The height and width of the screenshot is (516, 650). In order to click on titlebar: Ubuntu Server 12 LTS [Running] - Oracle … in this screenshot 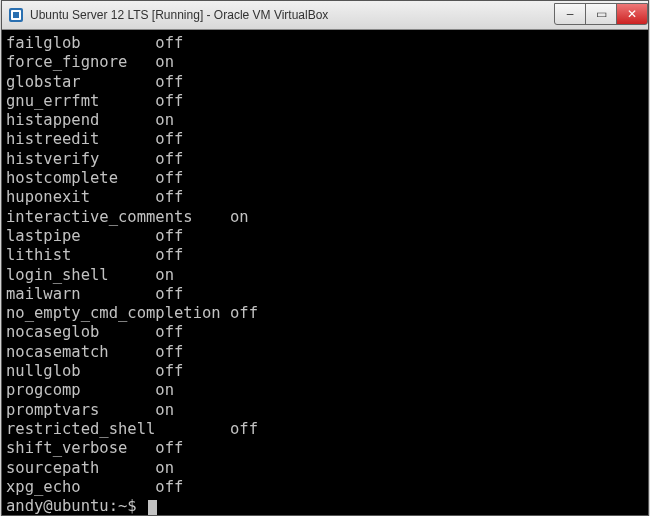, I will do `click(325, 16)`.